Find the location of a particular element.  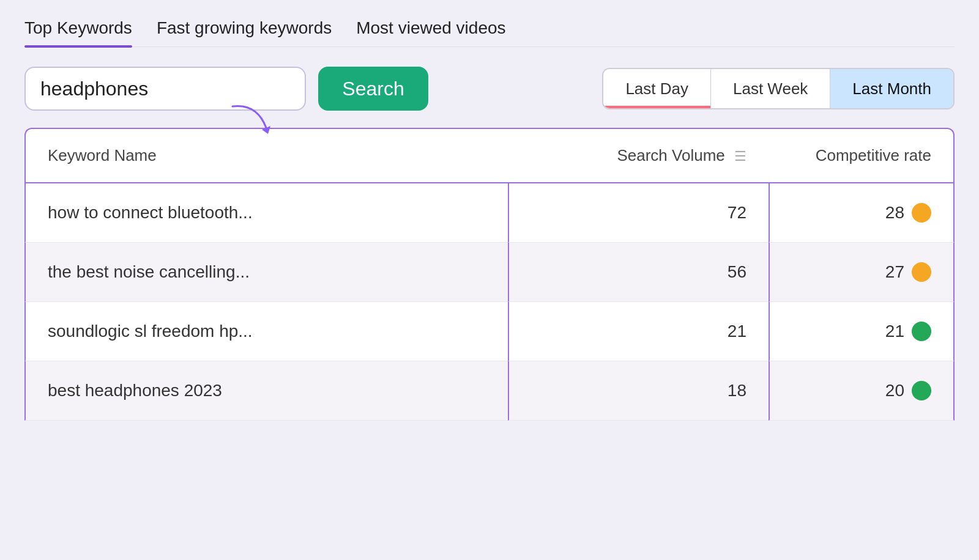

search-input-wrapper is located at coordinates (165, 89).